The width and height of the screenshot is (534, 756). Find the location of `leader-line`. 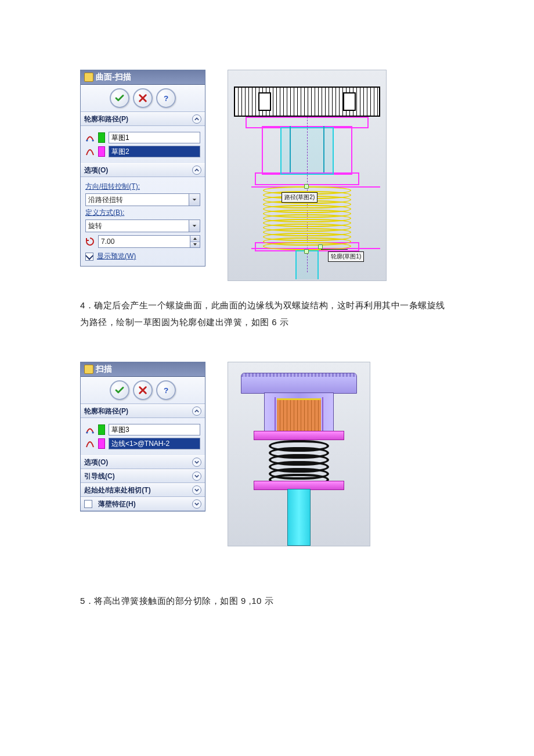

leader-line is located at coordinates (334, 250).